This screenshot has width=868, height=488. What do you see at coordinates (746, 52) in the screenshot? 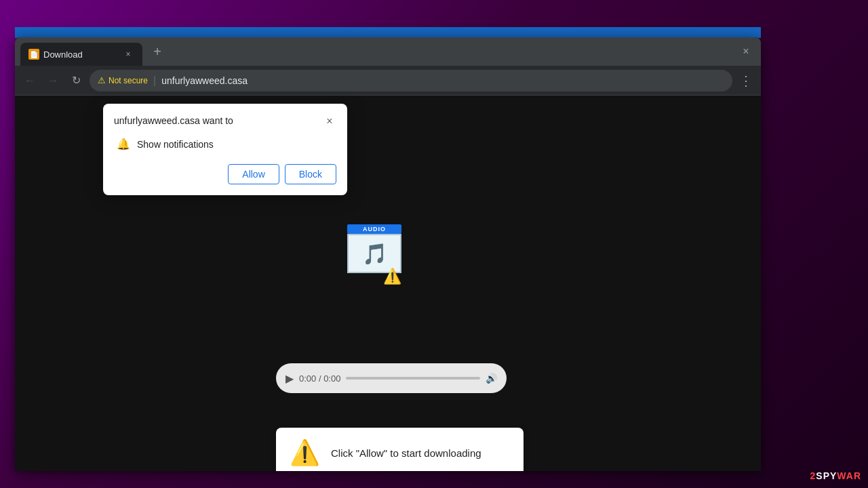
I see `window-controls: ×` at bounding box center [746, 52].